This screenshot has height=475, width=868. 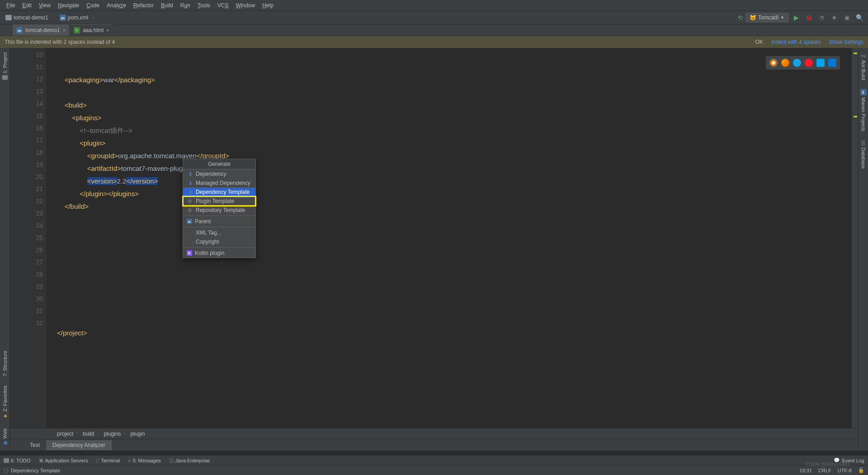 What do you see at coordinates (268, 5) in the screenshot?
I see `menu-help: Help` at bounding box center [268, 5].